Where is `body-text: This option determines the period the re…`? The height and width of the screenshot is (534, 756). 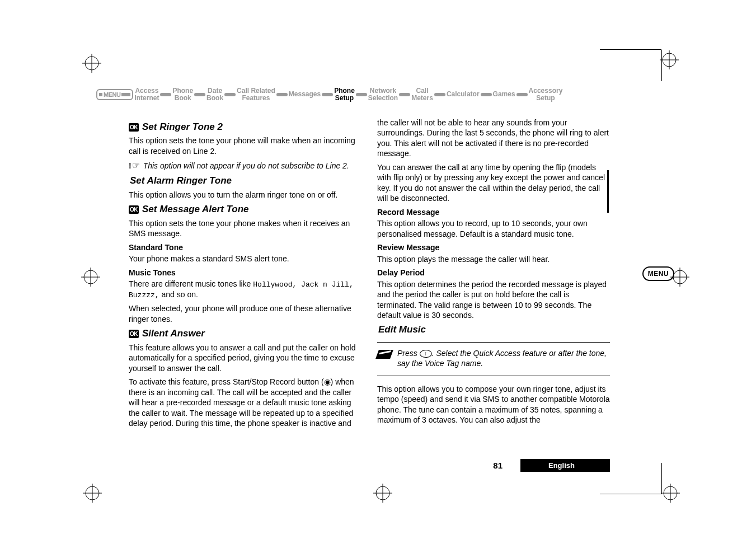 body-text: This option determines the period the re… is located at coordinates (494, 300).